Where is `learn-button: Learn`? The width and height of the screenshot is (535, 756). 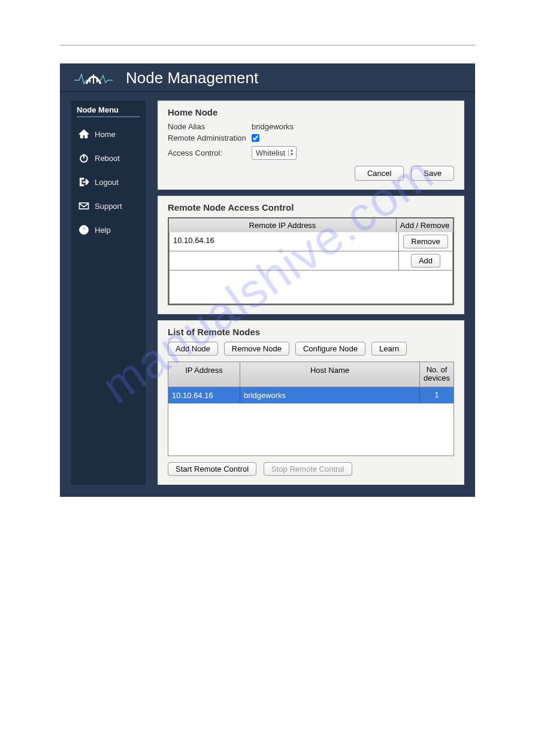 learn-button: Learn is located at coordinates (389, 348).